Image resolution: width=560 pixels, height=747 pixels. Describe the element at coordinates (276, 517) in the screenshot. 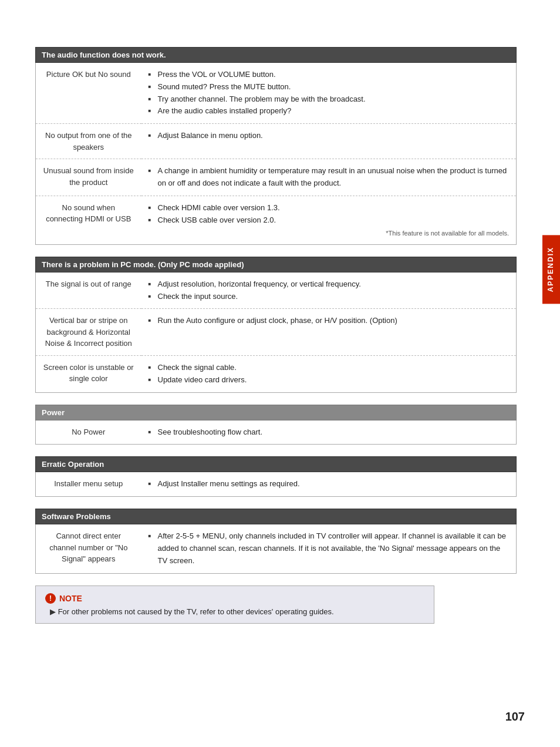

I see `section-header-software: Software Problems` at that location.